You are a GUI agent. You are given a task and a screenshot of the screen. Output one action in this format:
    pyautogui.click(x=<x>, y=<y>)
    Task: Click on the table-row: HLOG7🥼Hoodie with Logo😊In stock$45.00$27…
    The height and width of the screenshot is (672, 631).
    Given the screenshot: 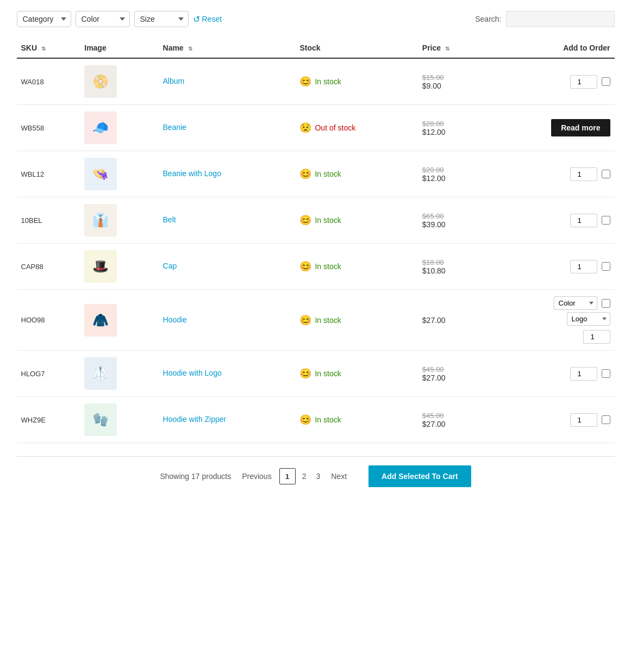 What is the action you would take?
    pyautogui.click(x=316, y=374)
    